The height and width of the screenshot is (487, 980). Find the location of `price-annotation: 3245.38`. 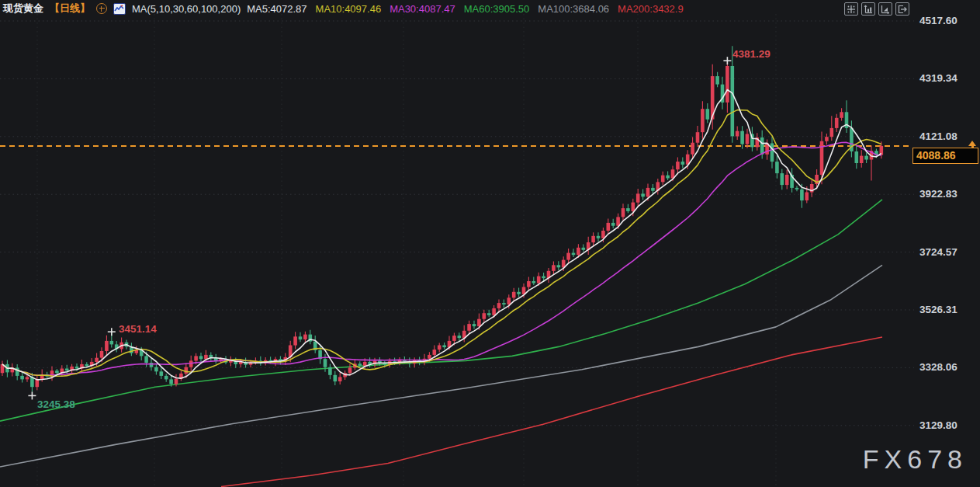

price-annotation: 3245.38 is located at coordinates (56, 404).